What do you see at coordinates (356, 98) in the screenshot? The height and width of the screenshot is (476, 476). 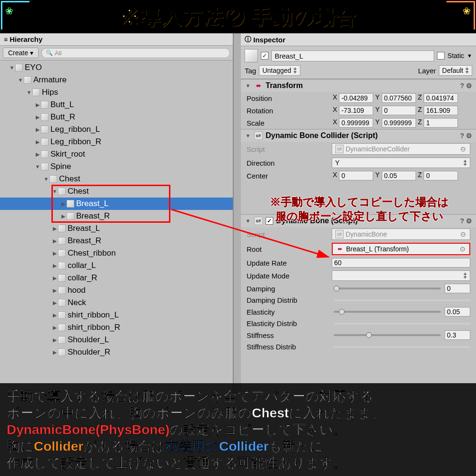 I see `pos-x` at bounding box center [356, 98].